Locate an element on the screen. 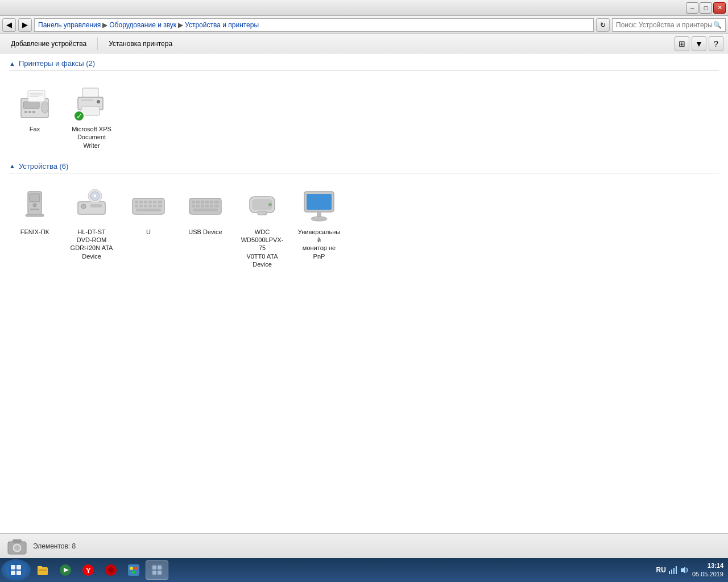  breadcrumb-part-1: Панель управления is located at coordinates (69, 25).